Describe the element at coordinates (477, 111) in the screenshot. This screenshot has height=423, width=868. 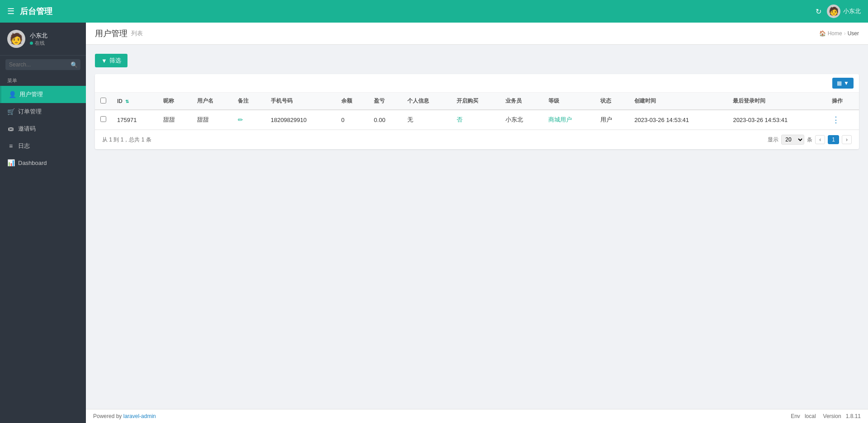
I see `data-table: ID ⇅ 昵称 用户名 备注 手机号码 余额 盈亏 个人信息 开启购买 业务员` at that location.